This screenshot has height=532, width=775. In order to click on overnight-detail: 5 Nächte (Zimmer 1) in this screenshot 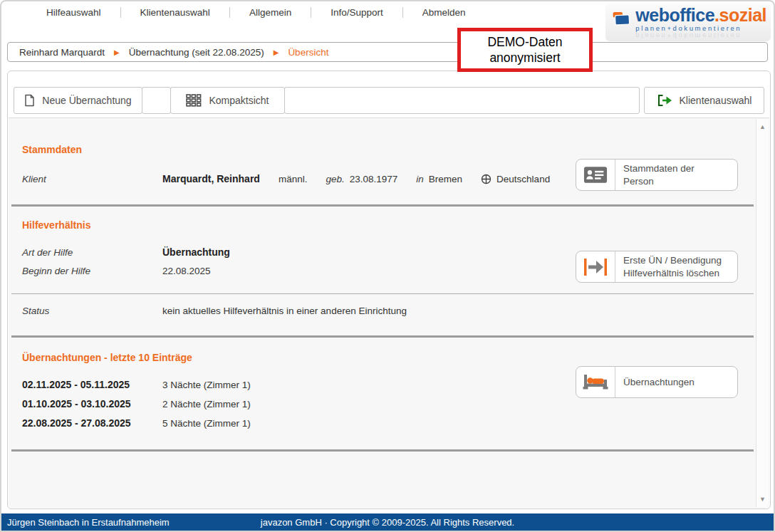, I will do `click(207, 423)`.